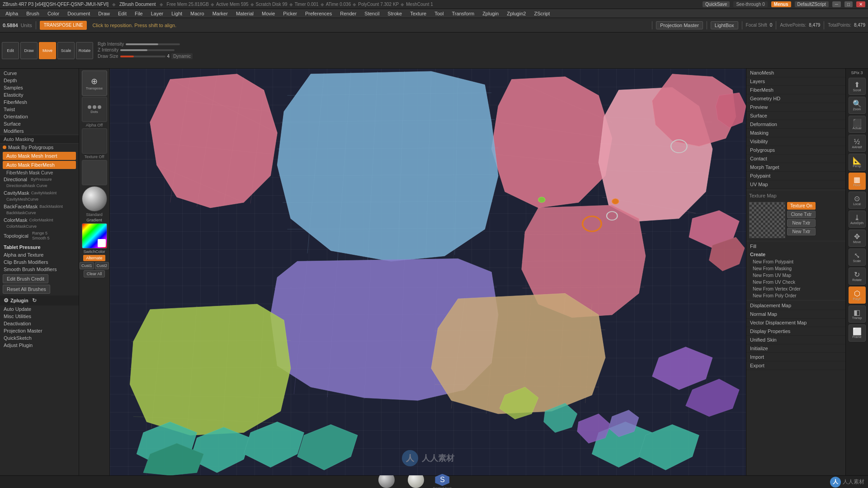  Describe the element at coordinates (39, 80) in the screenshot. I see `lp-depth: Depth` at that location.